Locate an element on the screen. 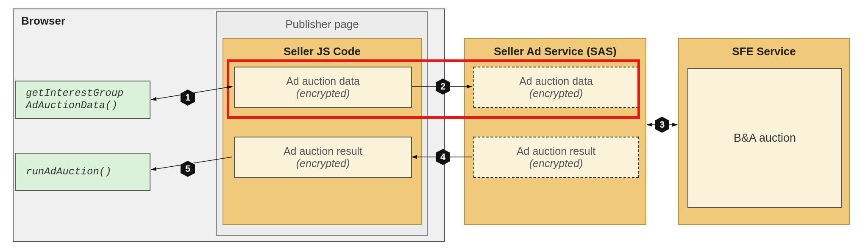 This screenshot has height=252, width=868. api-get-interest-group-text: getInterestGroup AdAuctionData() is located at coordinates (75, 100).